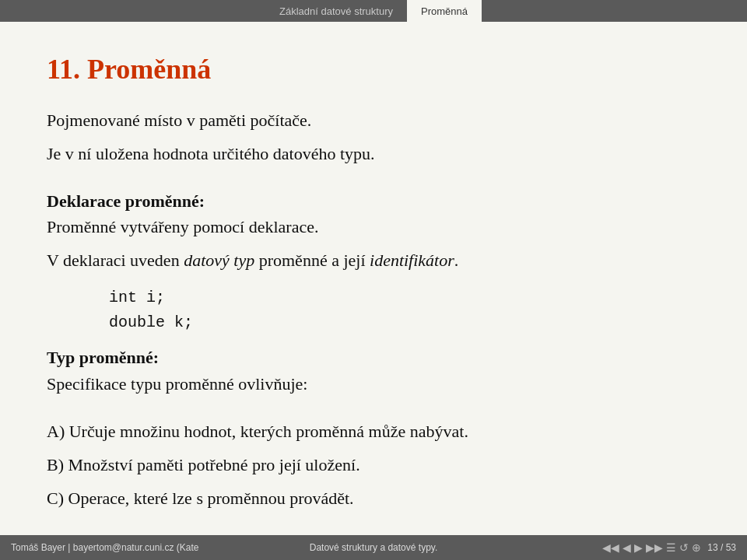  Describe the element at coordinates (457, 260) in the screenshot. I see `decl-end: .` at that location.